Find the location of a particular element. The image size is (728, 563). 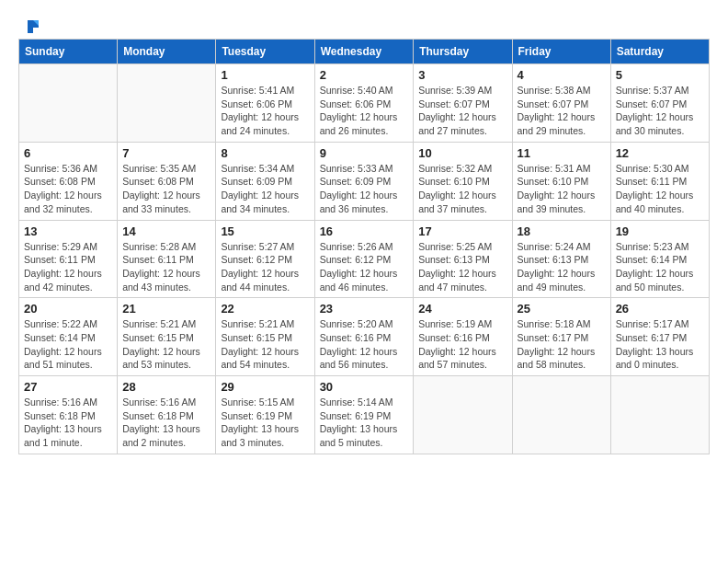

weekday-header-thursday: Thursday is located at coordinates (463, 52).